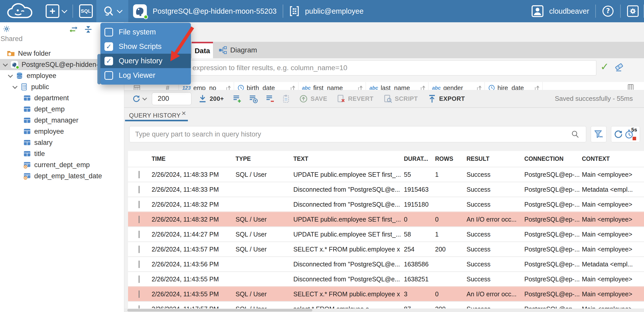  Describe the element at coordinates (332, 86) in the screenshot. I see `grid-column-first_name: abcfirst_name` at that location.